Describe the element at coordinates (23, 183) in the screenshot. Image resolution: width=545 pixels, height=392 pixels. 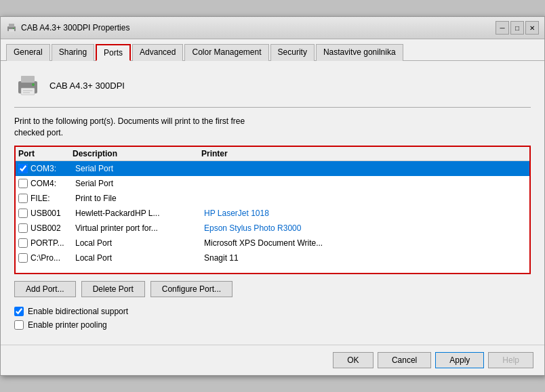
I see `port-checkbox-com4` at that location.